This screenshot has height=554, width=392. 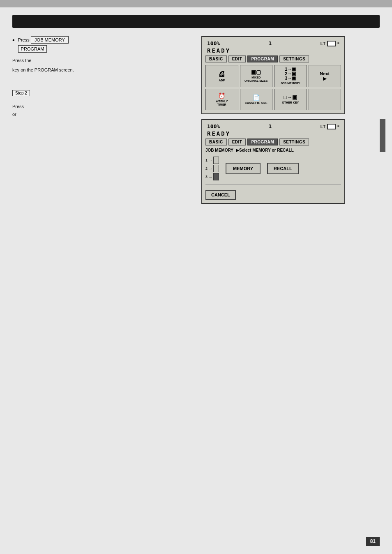 What do you see at coordinates (256, 103) in the screenshot?
I see `cassettesize-label: CASSETTE SIZE` at bounding box center [256, 103].